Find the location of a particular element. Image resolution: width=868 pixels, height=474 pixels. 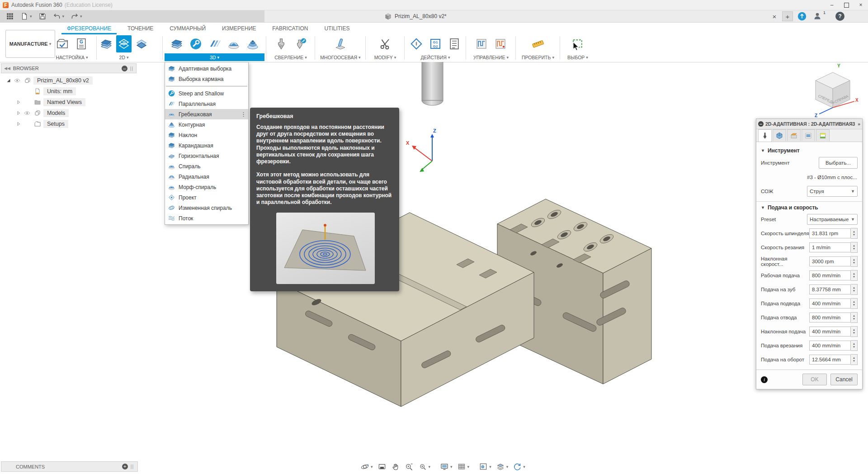

ribbon-tool-dome is located at coordinates (234, 44).